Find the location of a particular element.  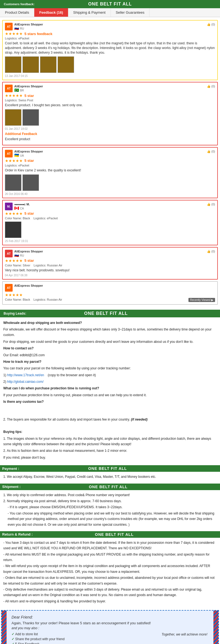

return-refund-header: Return & Refund : ONE BELT FIT ALL is located at coordinates (110, 534).